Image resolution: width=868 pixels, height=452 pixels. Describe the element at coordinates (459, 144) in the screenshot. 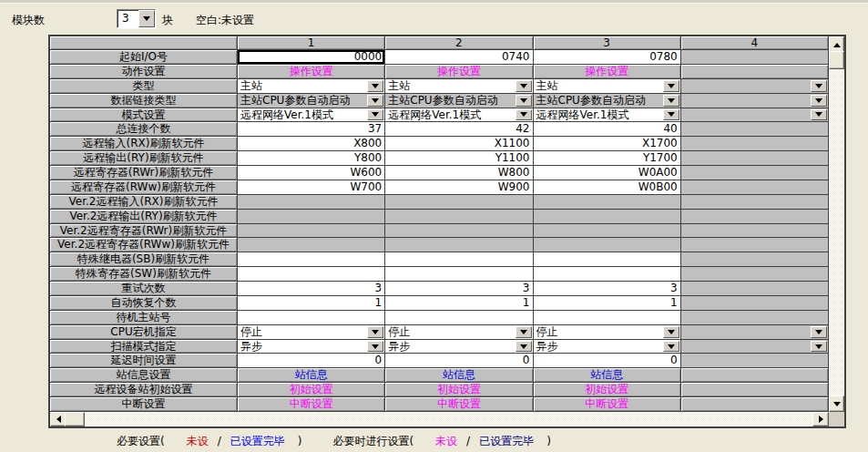

I see `value-cell: X1100` at that location.